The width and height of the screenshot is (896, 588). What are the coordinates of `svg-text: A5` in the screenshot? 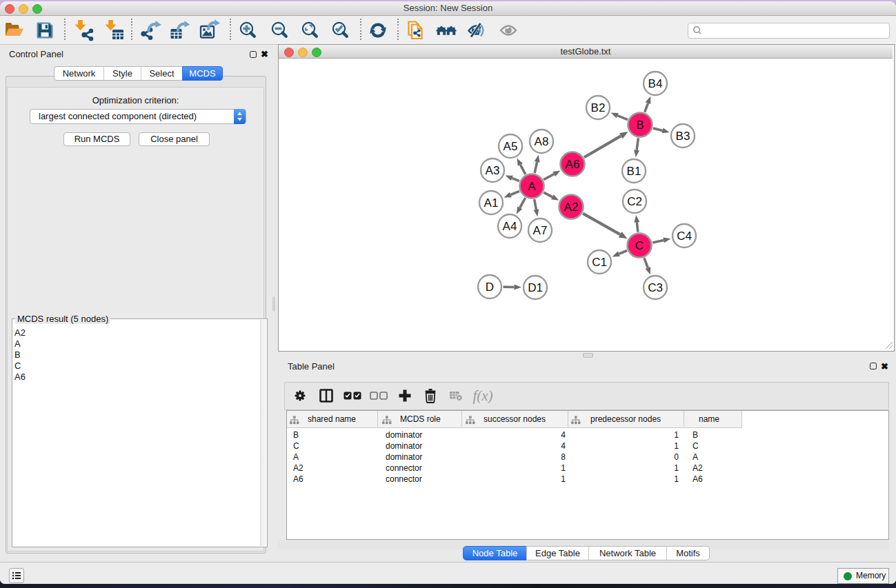 It's located at (510, 146).